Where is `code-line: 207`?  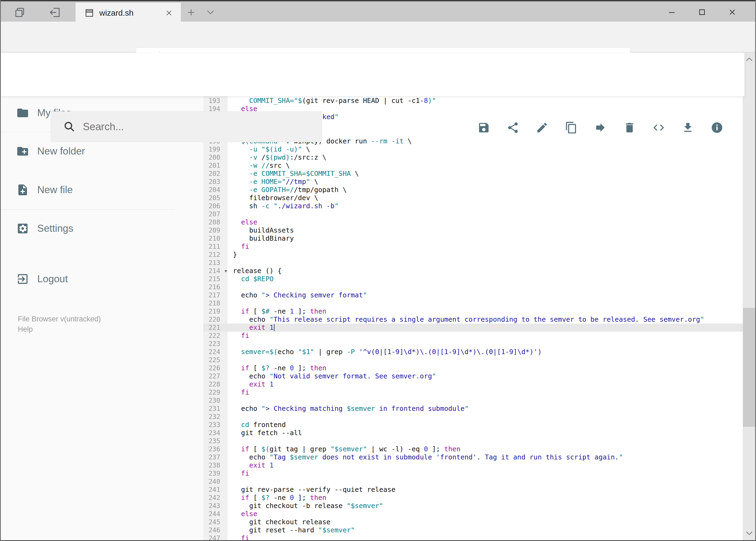 code-line: 207 is located at coordinates (474, 214).